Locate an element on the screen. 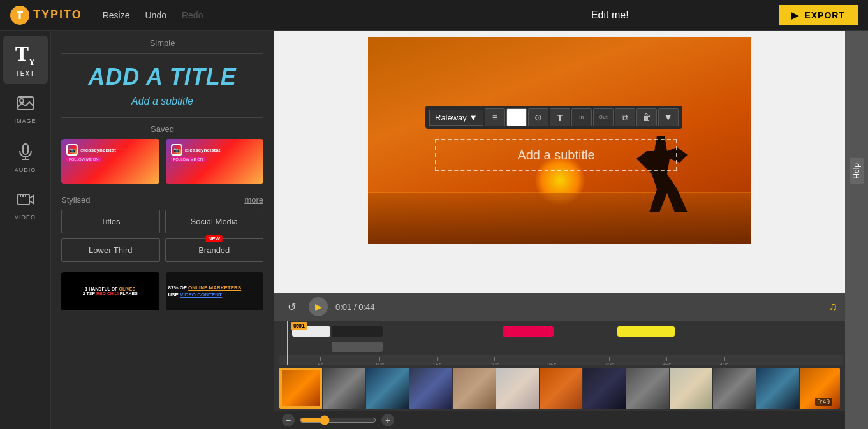 This screenshot has width=868, height=429. in-label: In is located at coordinates (582, 117).